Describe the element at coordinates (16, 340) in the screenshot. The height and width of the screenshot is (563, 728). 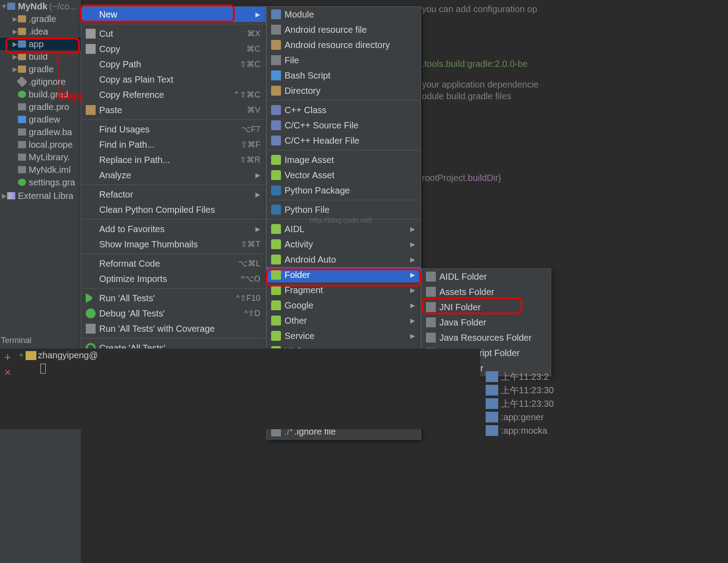
I see `terminal-tool-label: Terminal` at that location.